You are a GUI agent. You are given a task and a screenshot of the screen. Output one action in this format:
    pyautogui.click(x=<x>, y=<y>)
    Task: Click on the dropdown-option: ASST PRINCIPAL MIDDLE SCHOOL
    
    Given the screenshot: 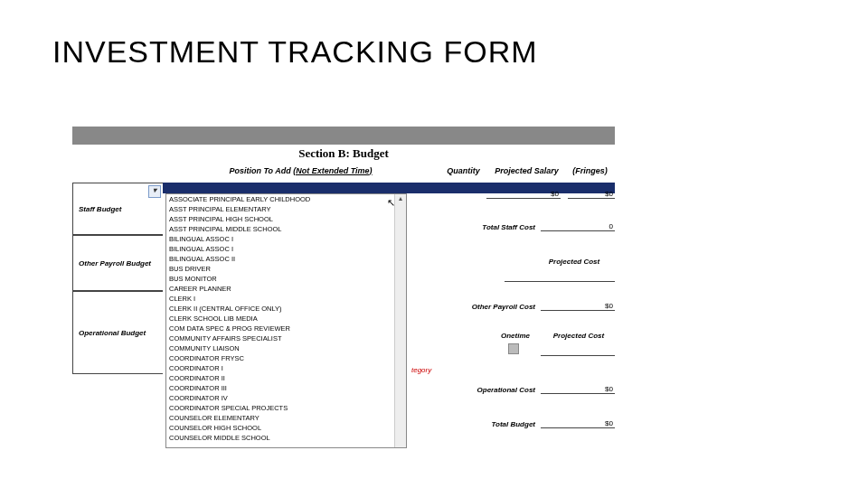 What is the action you would take?
    pyautogui.click(x=286, y=230)
    